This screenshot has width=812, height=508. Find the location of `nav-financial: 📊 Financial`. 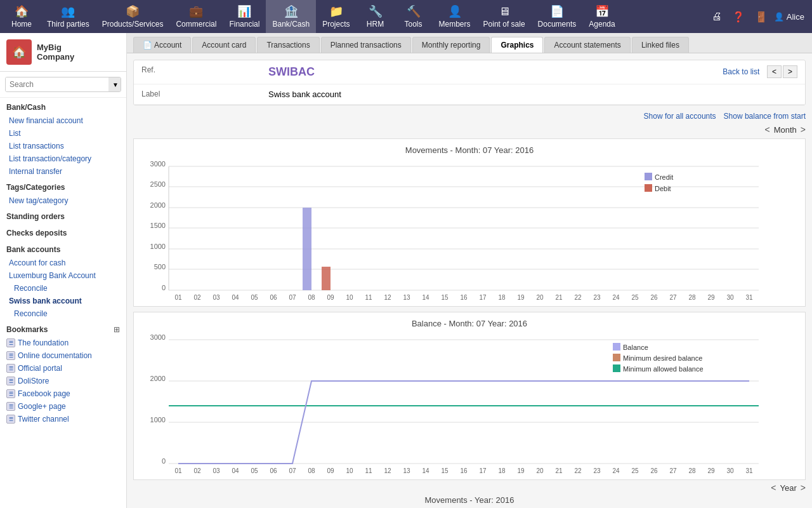

nav-financial: 📊 Financial is located at coordinates (244, 17).